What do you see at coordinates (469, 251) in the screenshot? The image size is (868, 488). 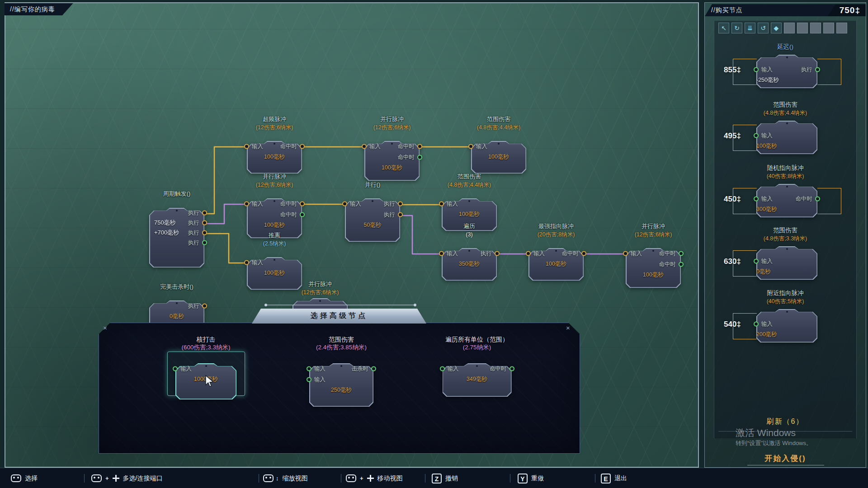 I see `node-iterate: 遍历 (3) 输入执行 350毫秒` at bounding box center [469, 251].